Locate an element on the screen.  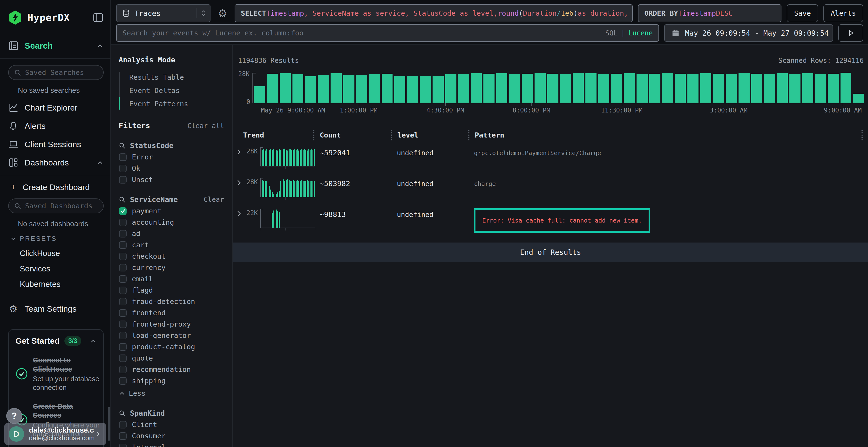
saved-searches-field is located at coordinates (68, 73).